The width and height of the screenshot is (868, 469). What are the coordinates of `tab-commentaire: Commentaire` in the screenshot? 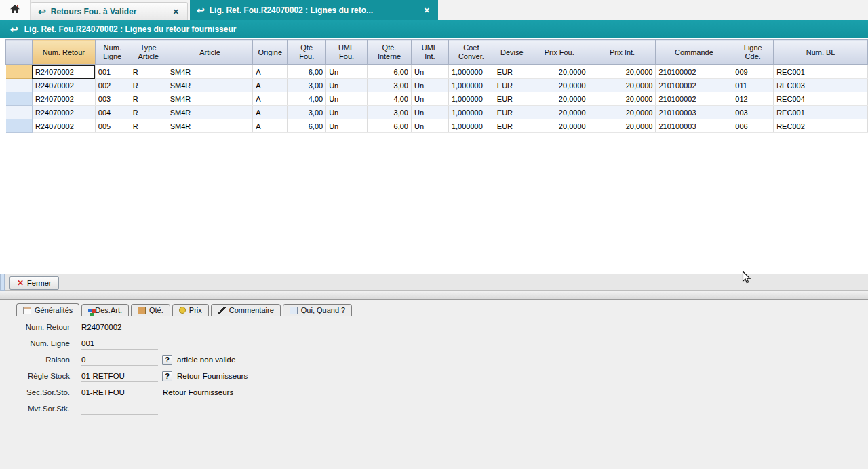 It's located at (245, 309).